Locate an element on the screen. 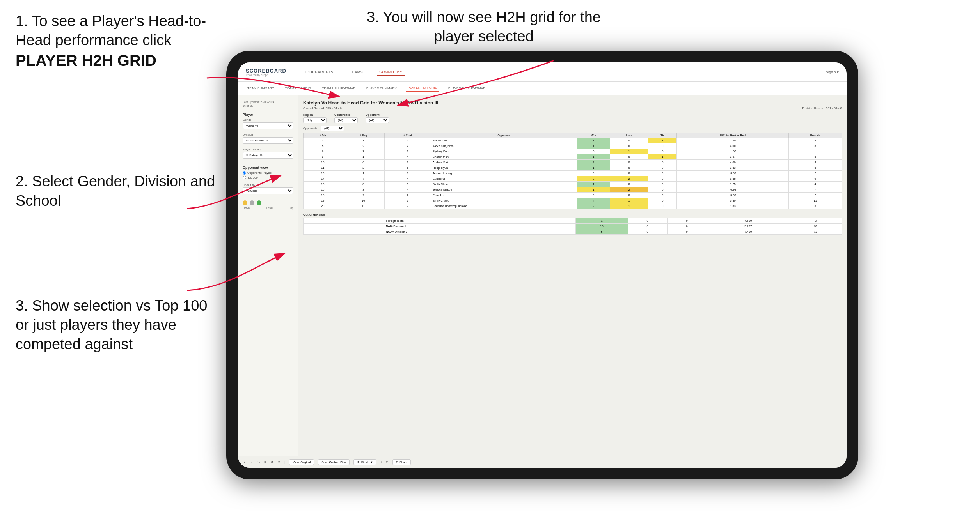  colour-select: Win/loss is located at coordinates (268, 191).